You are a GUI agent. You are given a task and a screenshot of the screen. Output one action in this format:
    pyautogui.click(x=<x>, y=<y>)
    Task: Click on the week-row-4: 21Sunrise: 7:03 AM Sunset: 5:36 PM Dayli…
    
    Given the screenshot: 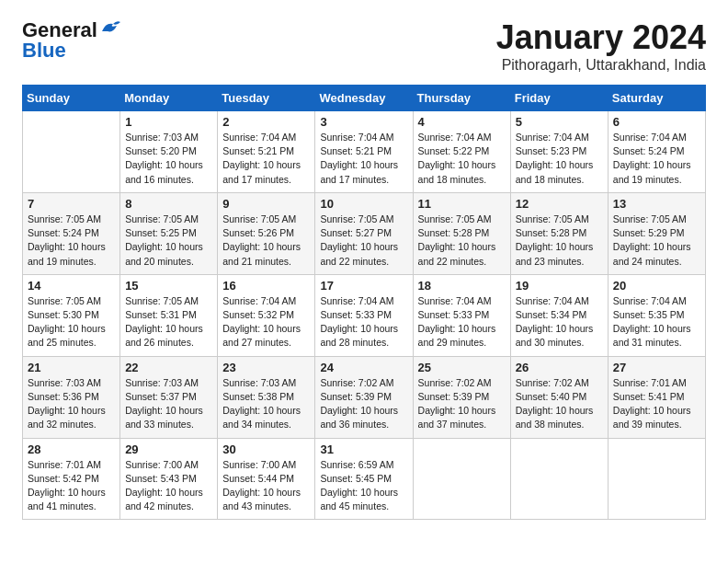 What is the action you would take?
    pyautogui.click(x=364, y=397)
    